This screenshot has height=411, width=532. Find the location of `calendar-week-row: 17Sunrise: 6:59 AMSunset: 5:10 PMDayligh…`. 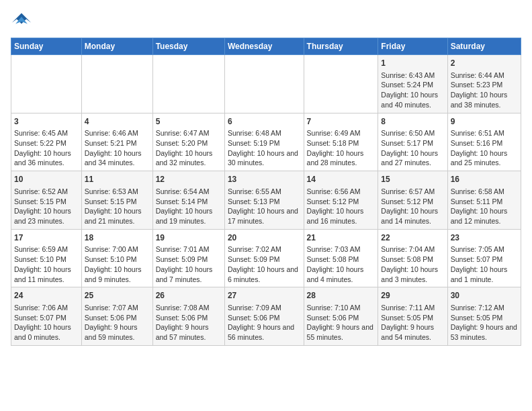

calendar-week-row: 17Sunrise: 6:59 AMSunset: 5:10 PMDayligh… is located at coordinates (266, 258).